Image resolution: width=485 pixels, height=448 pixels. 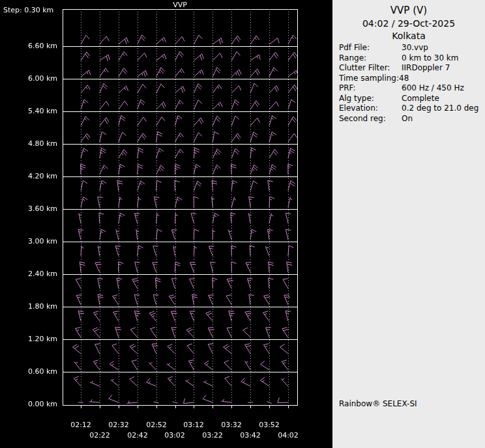 What do you see at coordinates (409, 48) in the screenshot?
I see `param-row: Pdf File:30.vvp` at bounding box center [409, 48].